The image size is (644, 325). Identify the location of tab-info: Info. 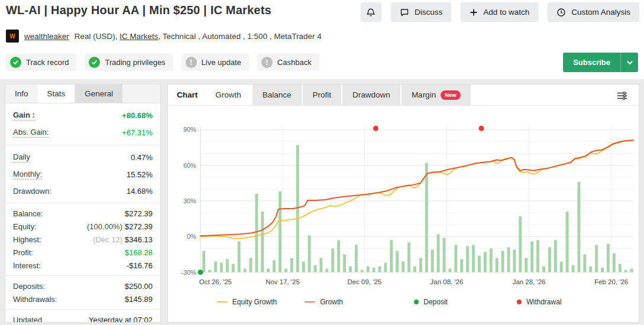
(21, 93).